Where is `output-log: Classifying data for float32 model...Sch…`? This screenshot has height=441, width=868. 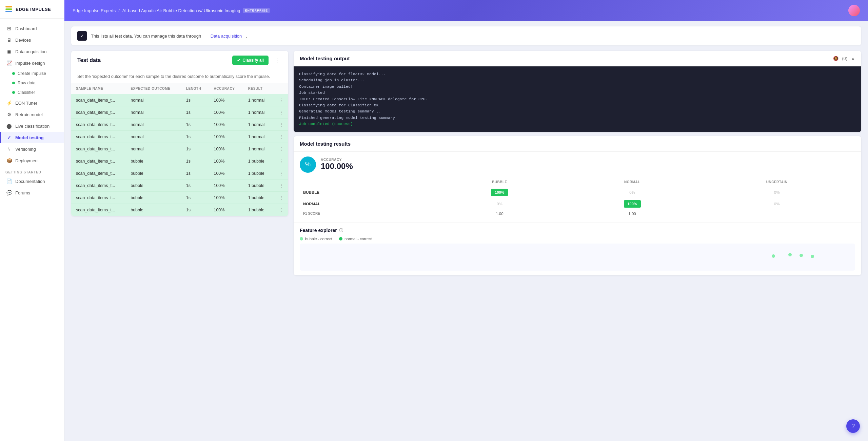 output-log: Classifying data for float32 model...Sch… is located at coordinates (577, 99).